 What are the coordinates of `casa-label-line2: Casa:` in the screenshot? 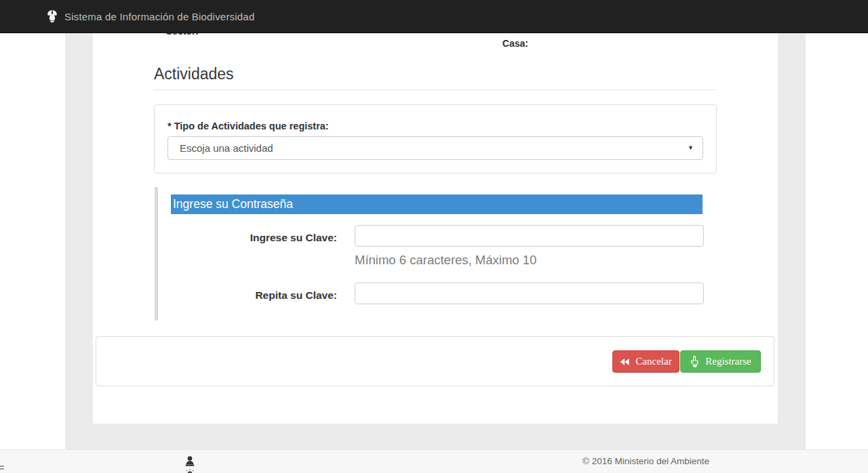 It's located at (494, 43).